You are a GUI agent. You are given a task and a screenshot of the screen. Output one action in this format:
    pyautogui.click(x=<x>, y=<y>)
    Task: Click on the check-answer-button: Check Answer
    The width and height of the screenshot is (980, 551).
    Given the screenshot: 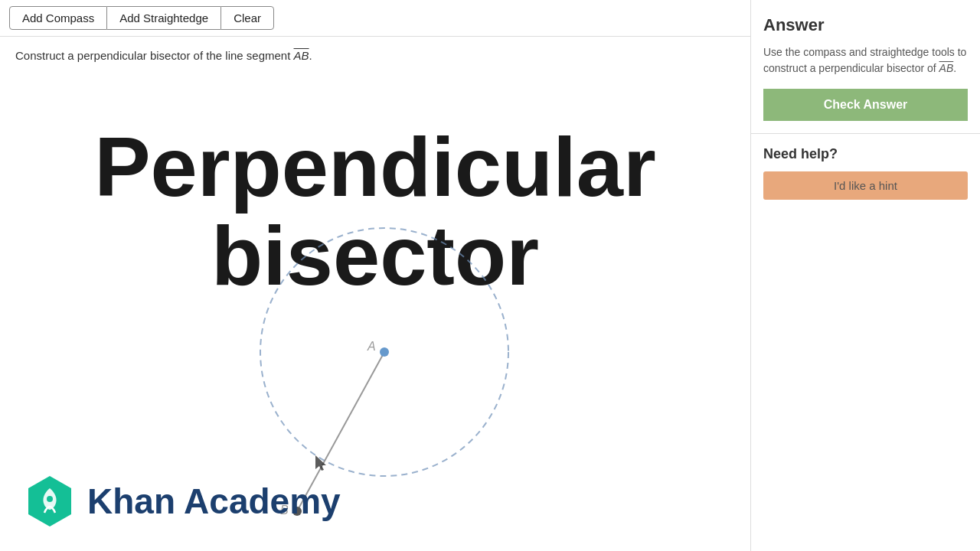 What is the action you would take?
    pyautogui.click(x=865, y=105)
    